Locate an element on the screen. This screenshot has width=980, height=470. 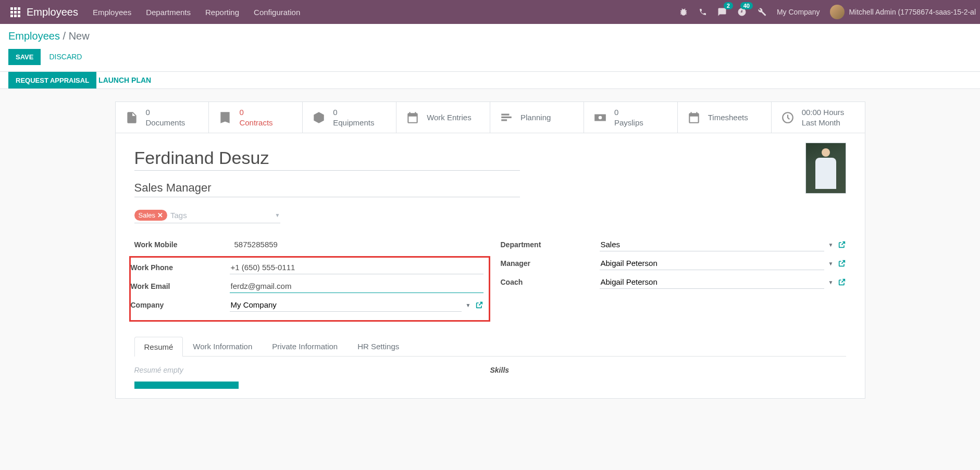
top-menu: Employees Departments Reporting Configur… is located at coordinates (196, 12).